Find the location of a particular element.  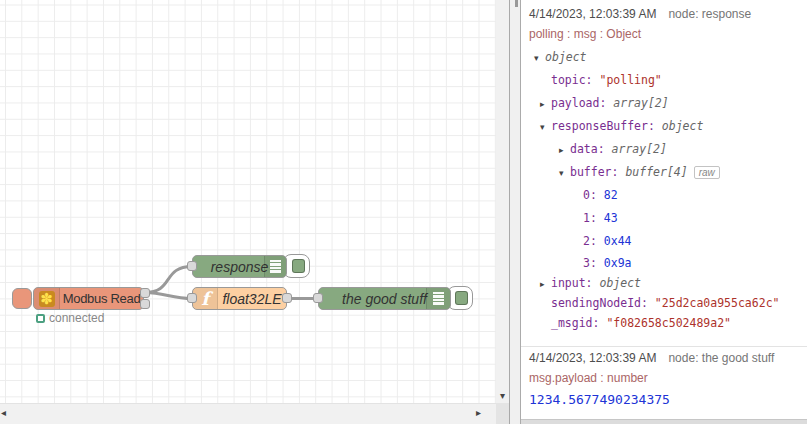

canvas-horizontal-scrollbar: ◂ ▸ is located at coordinates (248, 414).